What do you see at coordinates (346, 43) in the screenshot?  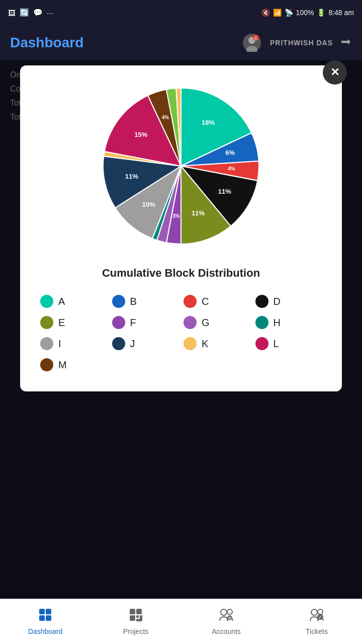 I see `logout-icon: ⮕` at bounding box center [346, 43].